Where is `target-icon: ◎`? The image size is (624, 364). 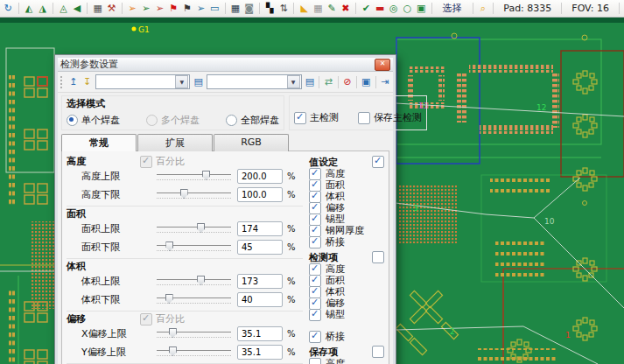 target-icon: ◎ is located at coordinates (394, 9).